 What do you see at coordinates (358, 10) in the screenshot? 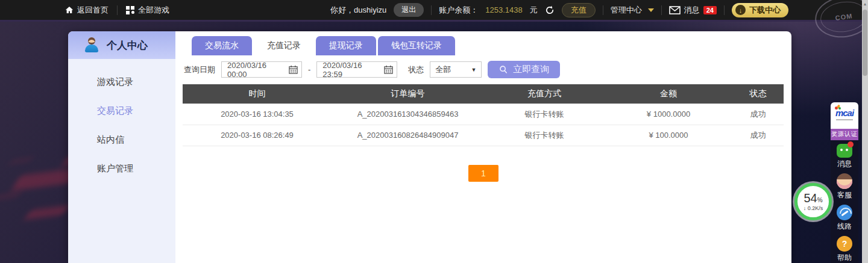
I see `greeting-text: 你好，dushiyizu` at bounding box center [358, 10].